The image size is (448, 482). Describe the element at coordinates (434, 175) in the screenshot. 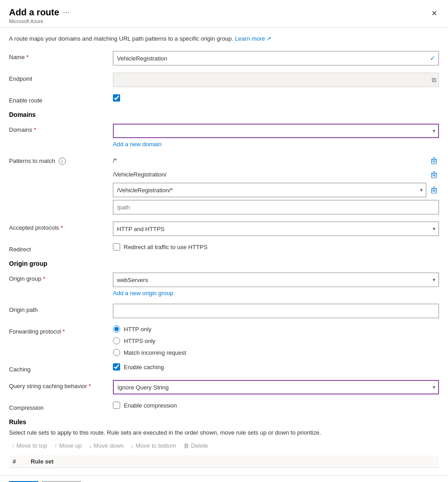

I see `delete-pattern-2-button` at that location.